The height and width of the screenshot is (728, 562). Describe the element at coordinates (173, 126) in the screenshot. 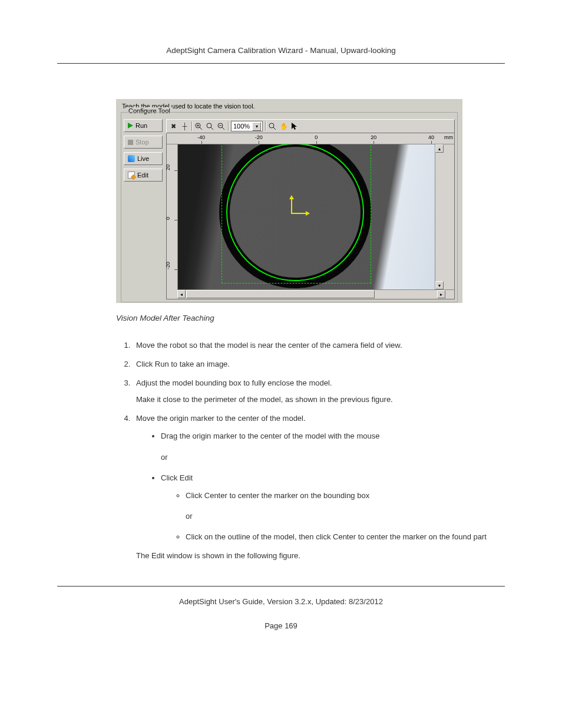

I see `tools-icon: ✖` at that location.